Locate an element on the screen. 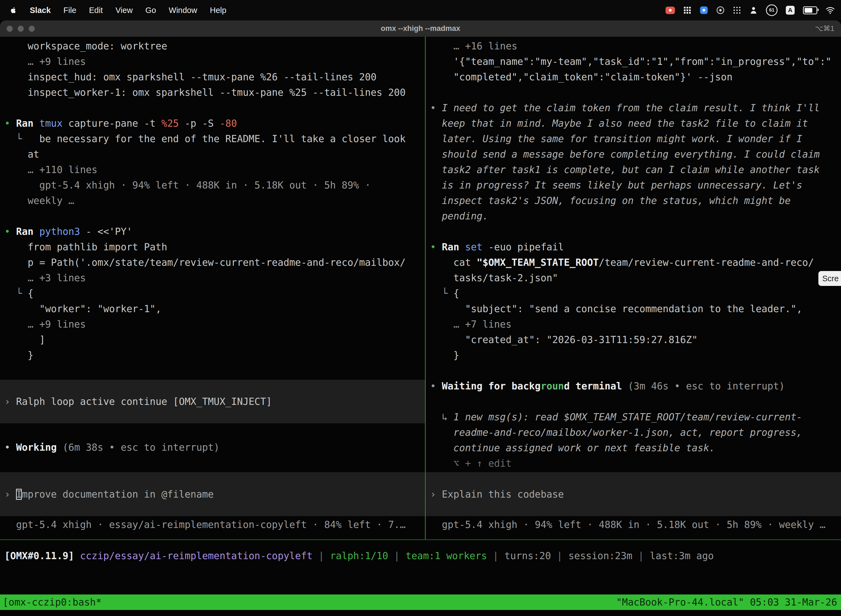 Image resolution: width=841 pixels, height=616 pixels. prompt-input-left: › Improve documentation in @filename is located at coordinates (212, 494).